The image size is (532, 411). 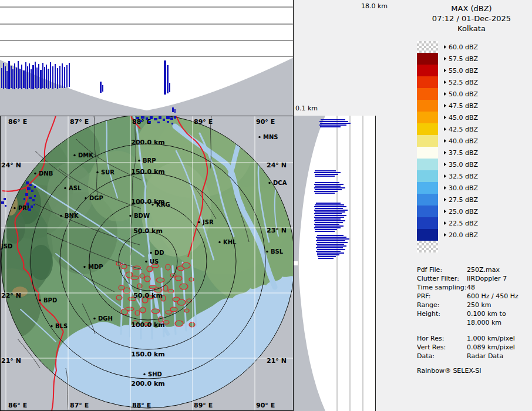 What do you see at coordinates (474, 305) in the screenshot?
I see `metadata-row: Range:250 km` at bounding box center [474, 305].